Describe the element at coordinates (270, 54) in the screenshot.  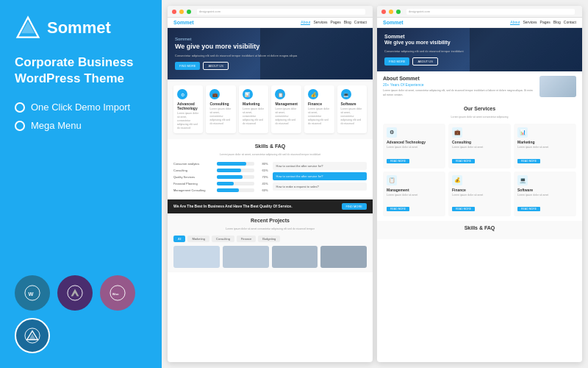
I see `hero-left: Sommet We give you more visibility Conse…` at that location.